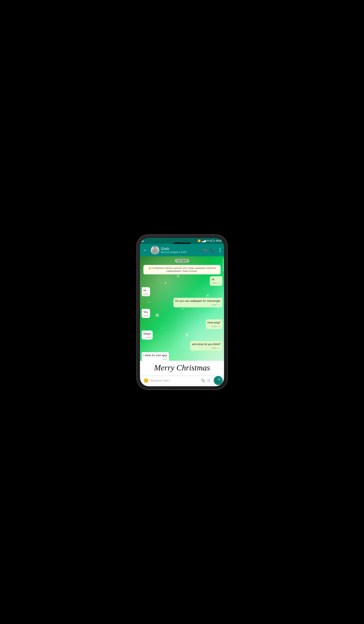 The height and width of the screenshot is (624, 364). I want to click on status-right: 📶 ▂▄▆ 8% 19:10, so click(209, 241).